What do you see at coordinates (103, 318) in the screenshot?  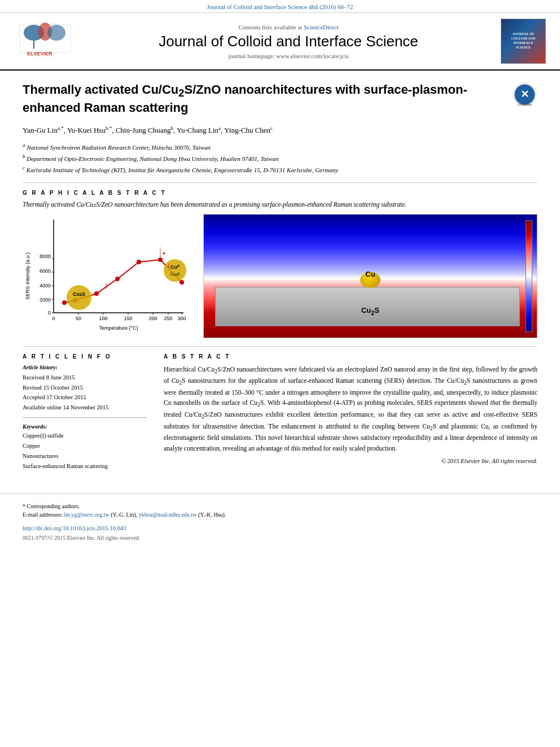 I see `svg-text: 100` at bounding box center [103, 318].